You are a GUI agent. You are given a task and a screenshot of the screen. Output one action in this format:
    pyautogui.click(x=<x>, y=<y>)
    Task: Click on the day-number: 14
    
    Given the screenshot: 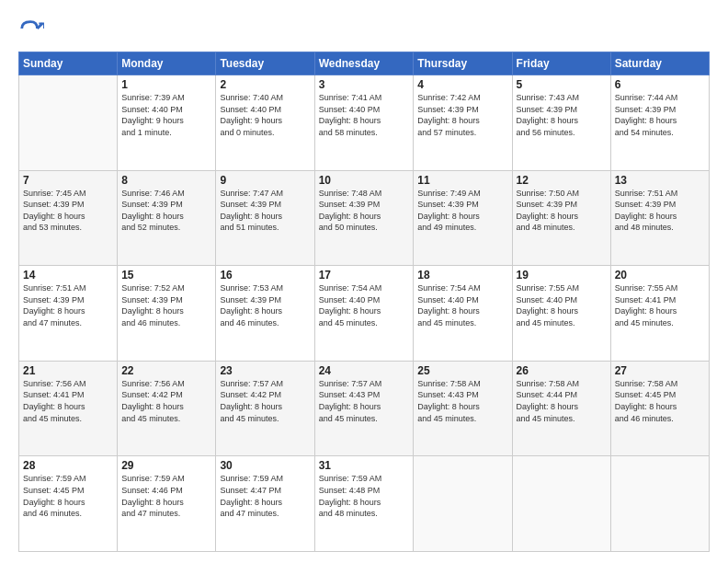 What is the action you would take?
    pyautogui.click(x=68, y=275)
    